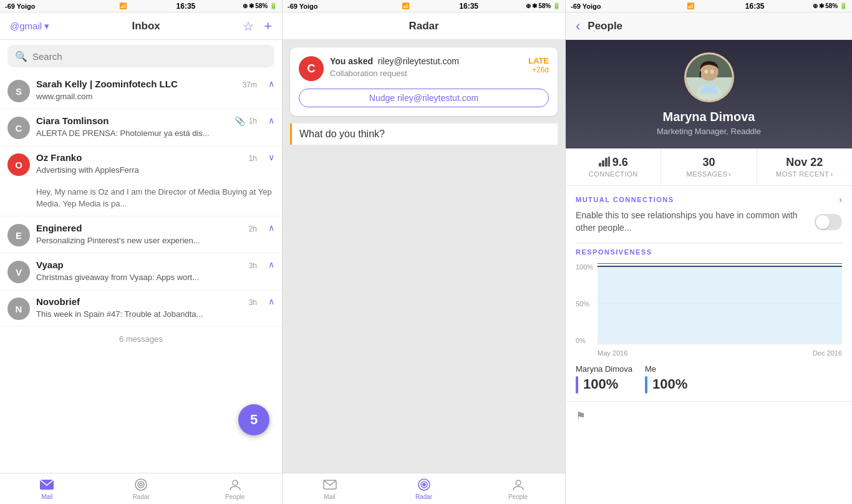 The image size is (852, 504). I want to click on compose-icon: +, so click(268, 26).